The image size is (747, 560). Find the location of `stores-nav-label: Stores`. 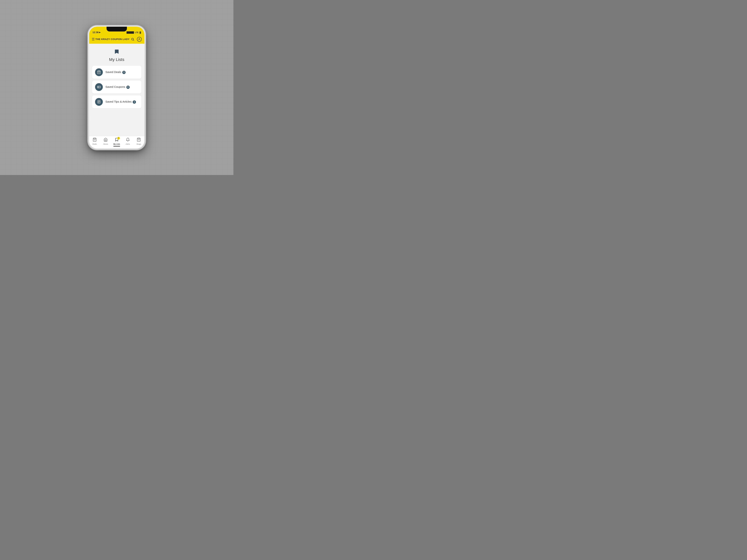

stores-nav-label: Stores is located at coordinates (106, 144).